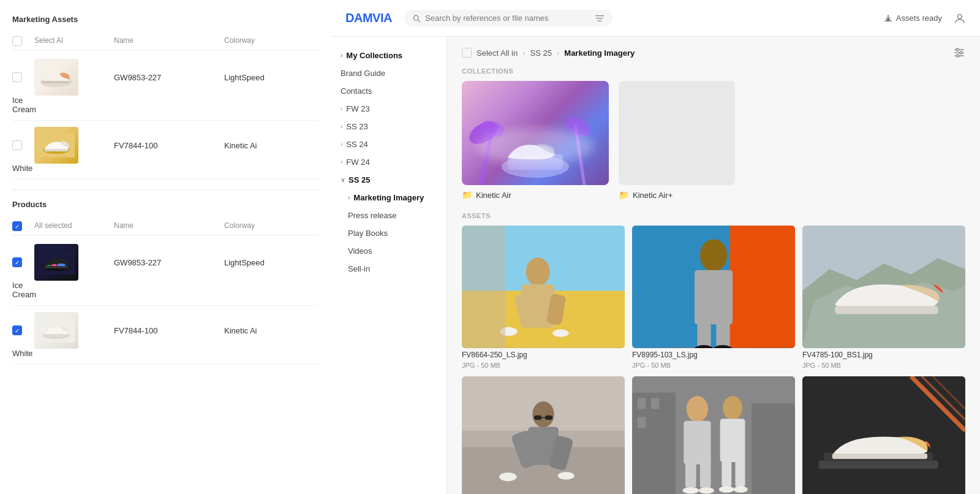  I want to click on breadcrumb-right, so click(959, 53).